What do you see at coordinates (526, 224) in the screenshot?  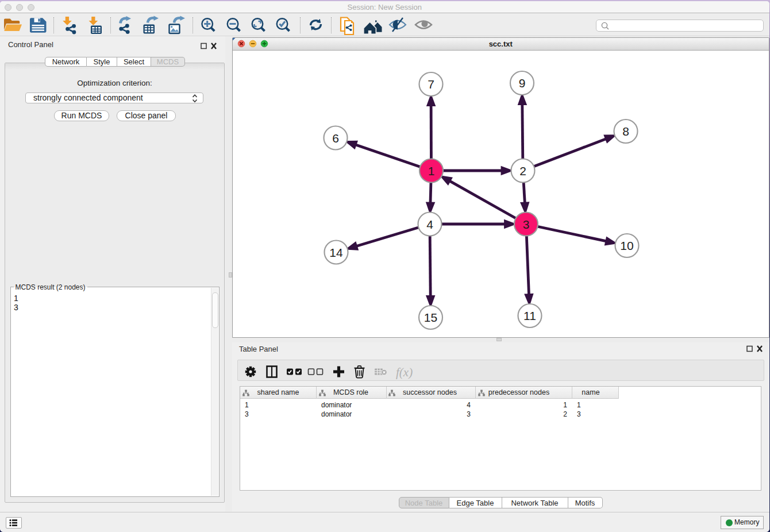 I see `svg-text: 3` at bounding box center [526, 224].